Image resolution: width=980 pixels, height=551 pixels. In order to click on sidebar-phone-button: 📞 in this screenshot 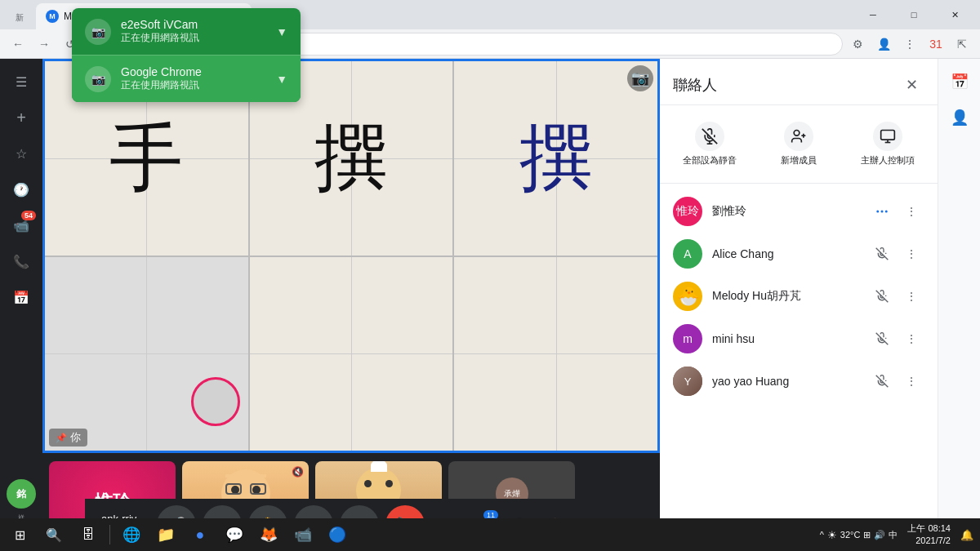, I will do `click(21, 261)`.